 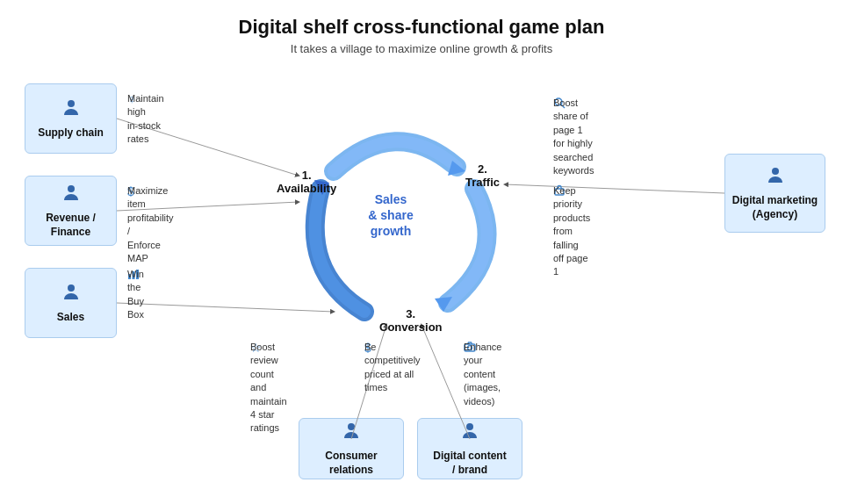 I want to click on card-digital-marketing: Digital marketing(Agency), so click(x=775, y=193).